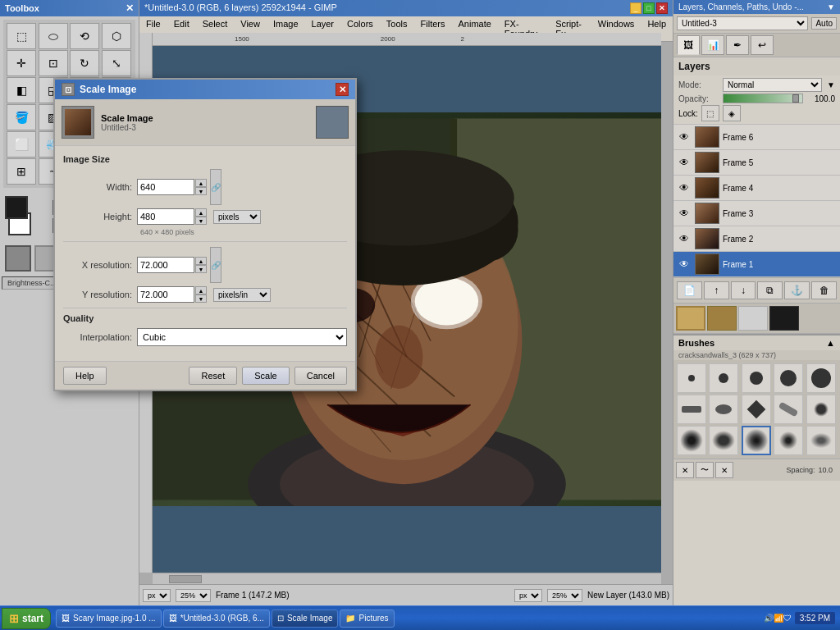 This screenshot has width=840, height=630. What do you see at coordinates (742, 23) in the screenshot?
I see `window-select: Untitled-3` at bounding box center [742, 23].